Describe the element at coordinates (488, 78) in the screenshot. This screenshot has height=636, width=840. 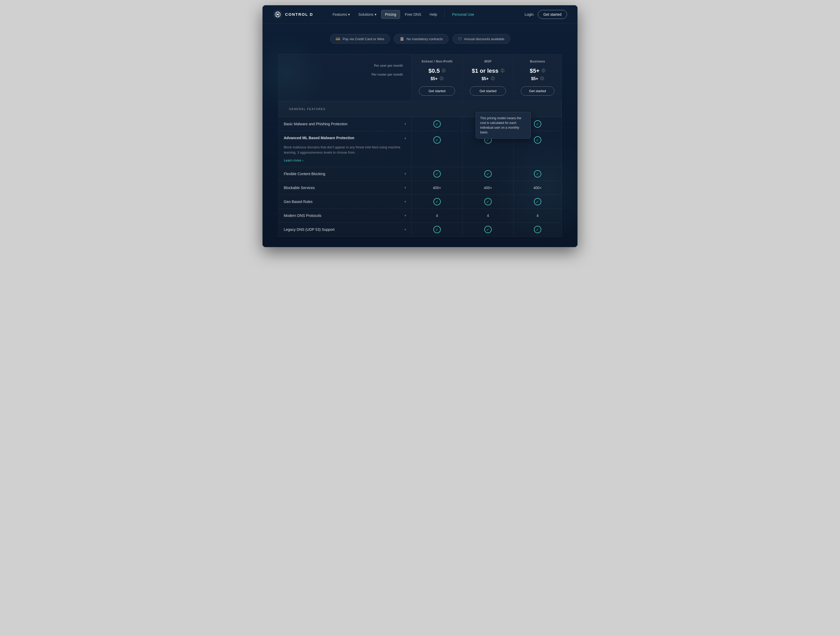
I see `plan-header-msp: MSP $1 or less ⓘ $5+ ⓘ Get started` at that location.